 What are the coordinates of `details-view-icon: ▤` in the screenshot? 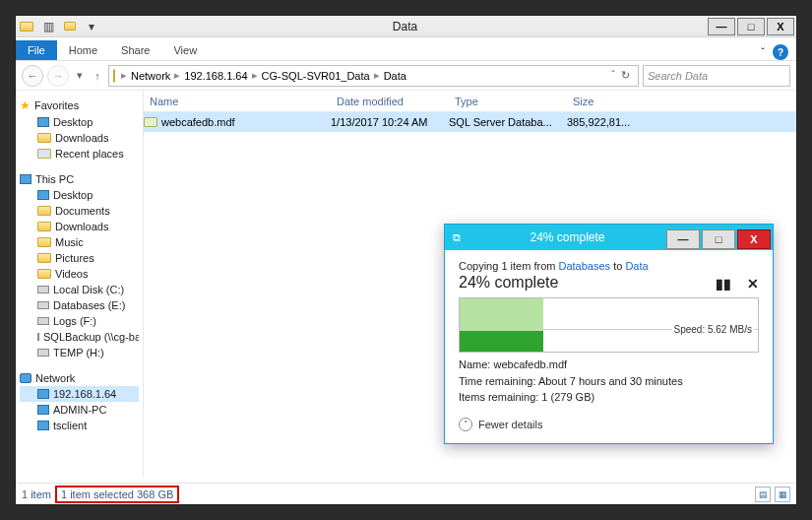 It's located at (763, 494).